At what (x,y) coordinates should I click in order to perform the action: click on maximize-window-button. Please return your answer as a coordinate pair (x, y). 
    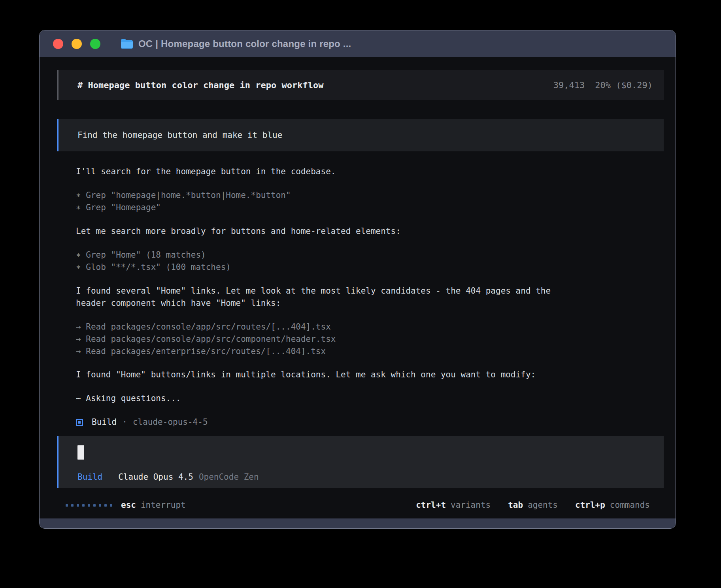
    Looking at the image, I should click on (95, 44).